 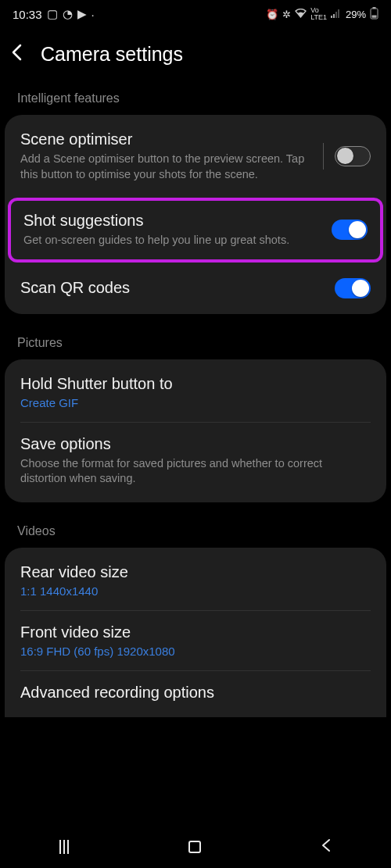 What do you see at coordinates (82, 14) in the screenshot?
I see `play-icon: ▶` at bounding box center [82, 14].